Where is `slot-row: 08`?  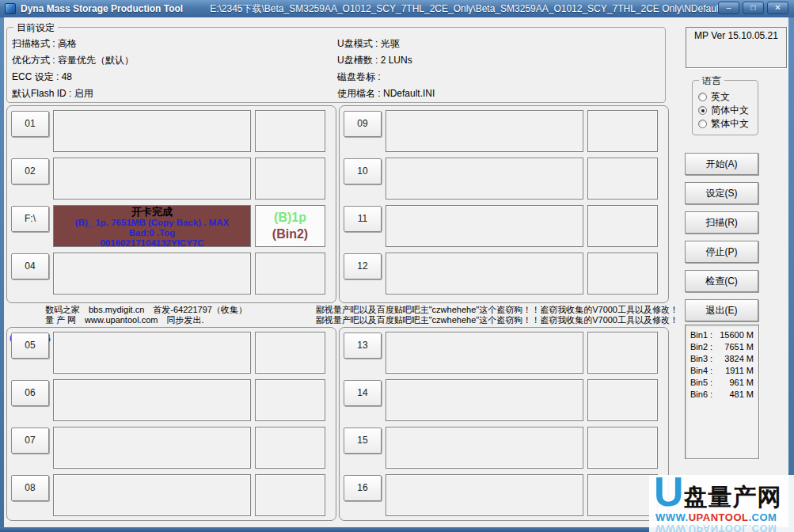 slot-row: 08 is located at coordinates (173, 496).